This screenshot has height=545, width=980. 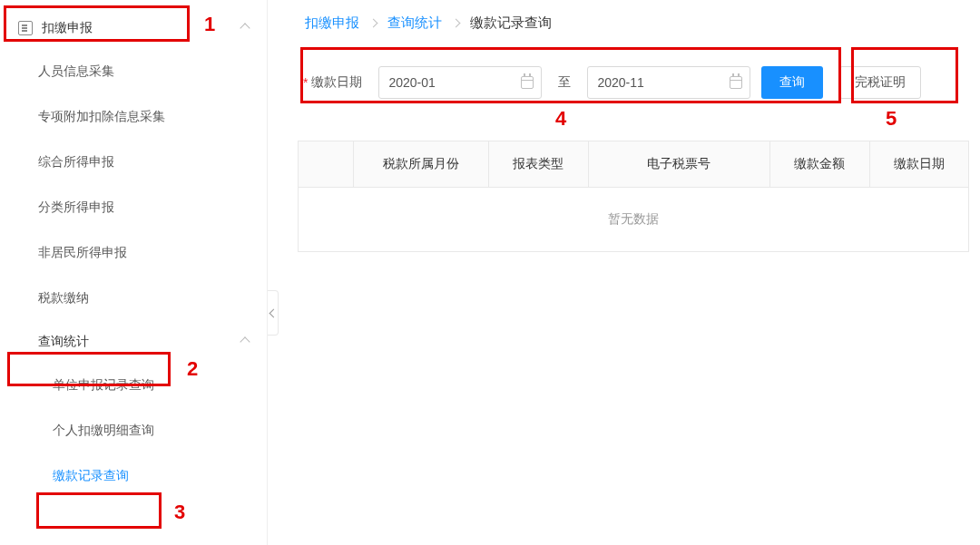 What do you see at coordinates (133, 298) in the screenshot?
I see `sidebar-item-tax-payment: 税款缴纳` at bounding box center [133, 298].